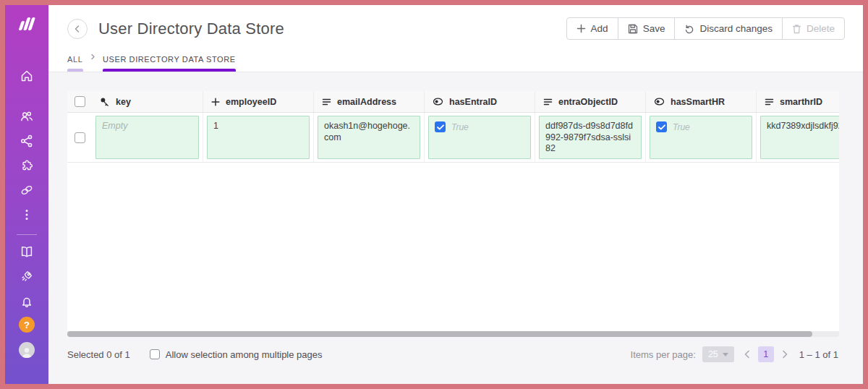 This screenshot has height=389, width=868. What do you see at coordinates (27, 24) in the screenshot?
I see `make-logo-icon` at bounding box center [27, 24].